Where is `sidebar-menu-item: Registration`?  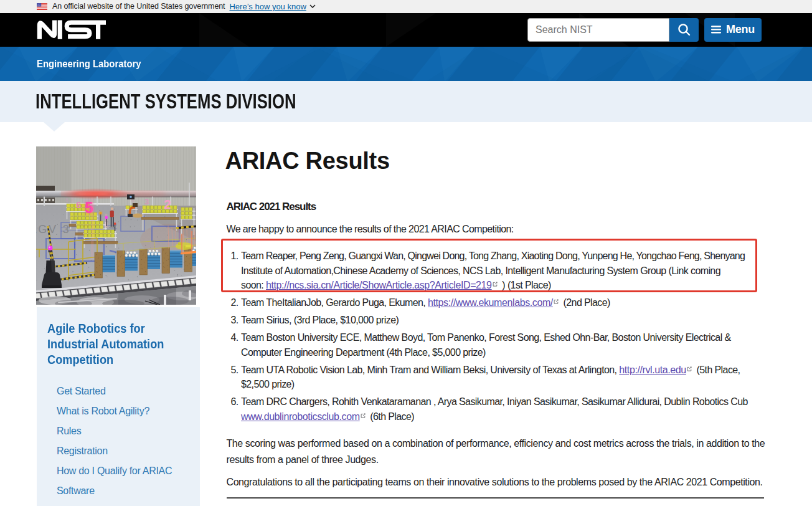 sidebar-menu-item: Registration is located at coordinates (115, 451).